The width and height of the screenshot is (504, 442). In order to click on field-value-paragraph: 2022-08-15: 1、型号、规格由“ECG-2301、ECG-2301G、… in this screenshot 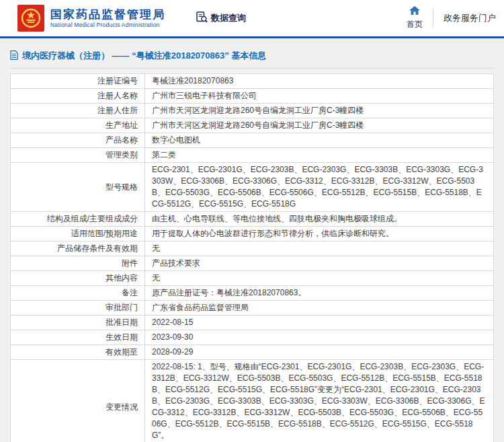, I will do `click(319, 401)`.